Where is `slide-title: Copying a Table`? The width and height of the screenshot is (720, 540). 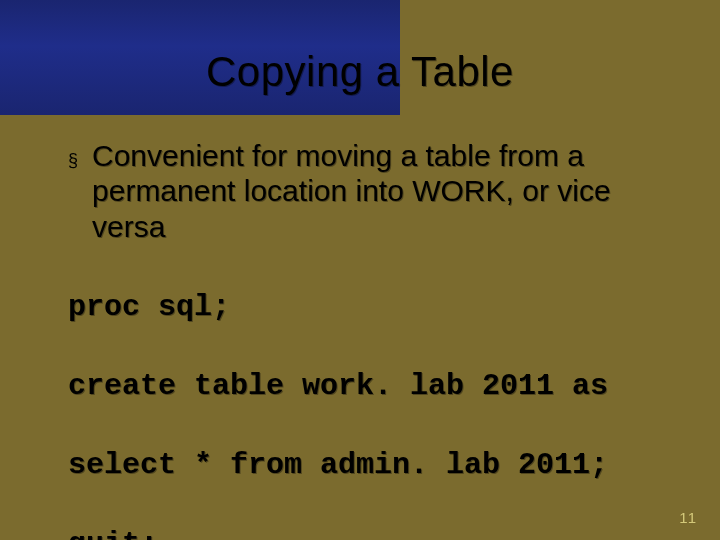
slide-title: Copying a Table is located at coordinates (360, 72).